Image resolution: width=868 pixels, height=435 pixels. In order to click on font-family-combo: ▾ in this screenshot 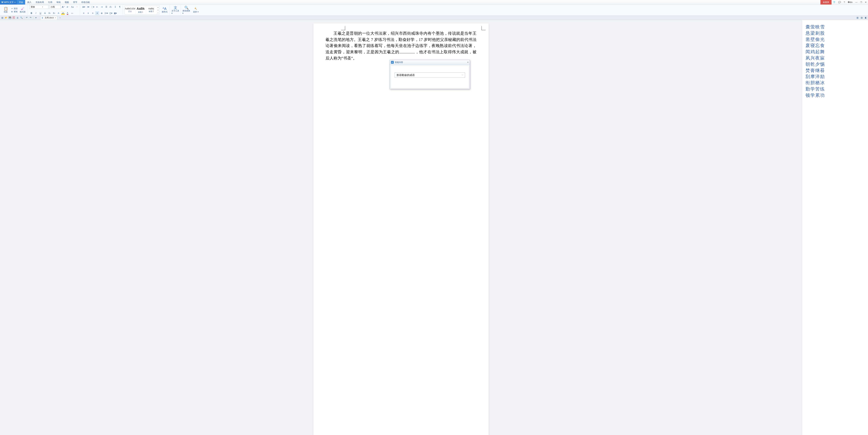, I will do `click(39, 7)`.